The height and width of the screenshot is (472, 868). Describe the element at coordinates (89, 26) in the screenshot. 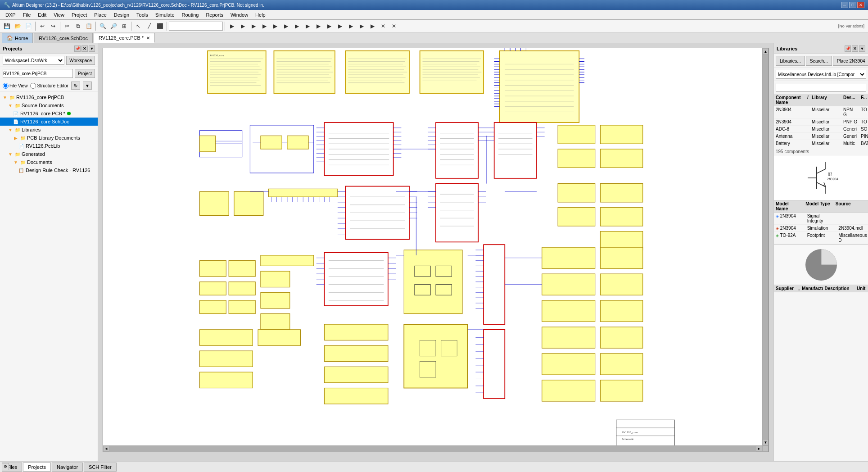

I see `tb-paste: 📋` at that location.